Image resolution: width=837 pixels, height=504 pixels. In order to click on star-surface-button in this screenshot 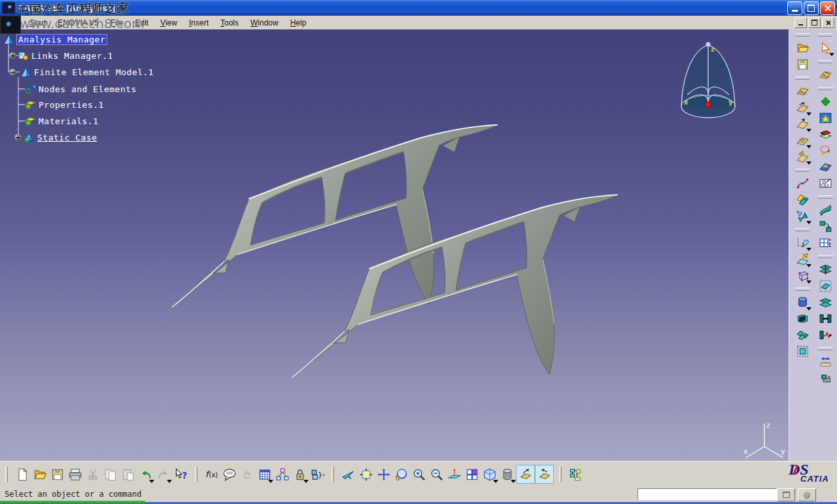, I will do `click(825, 118)`.